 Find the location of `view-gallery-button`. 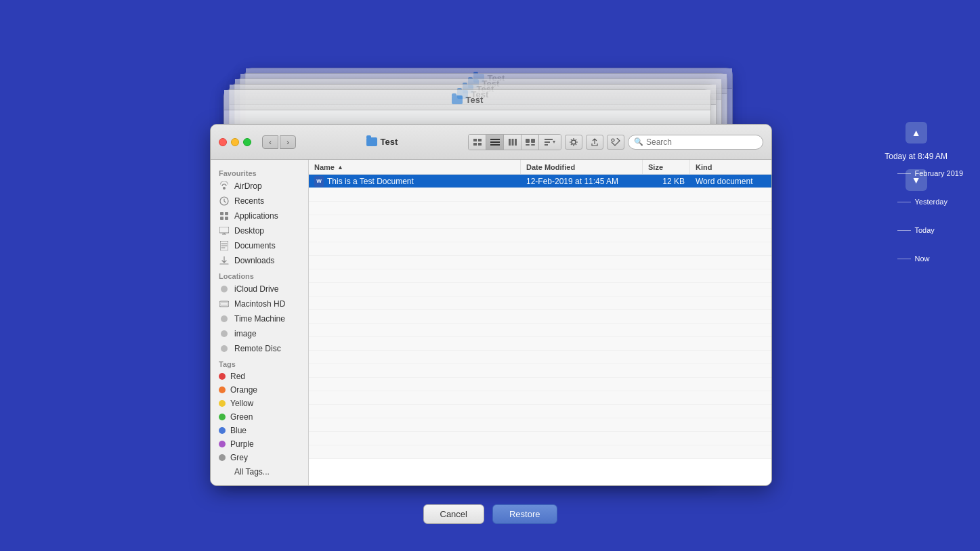

view-gallery-button is located at coordinates (530, 142).